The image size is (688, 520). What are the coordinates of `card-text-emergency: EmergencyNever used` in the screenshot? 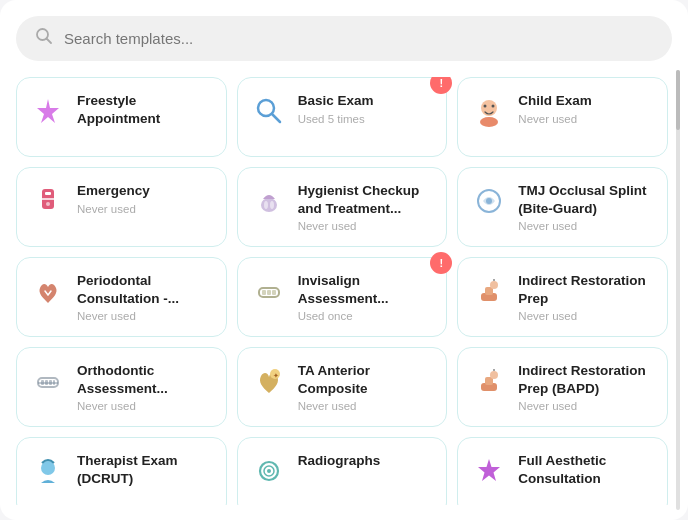 It's located at (146, 198).